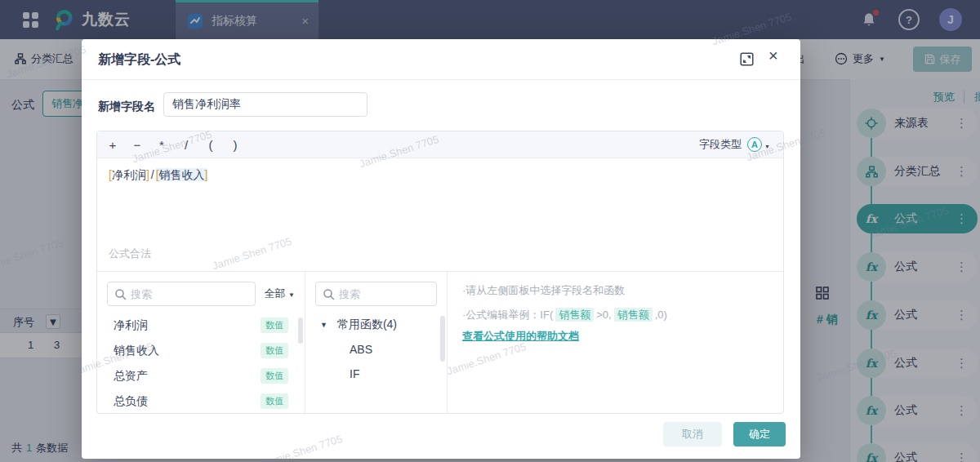 This screenshot has height=462, width=980. I want to click on field-name-label: 新增字段名, so click(127, 107).